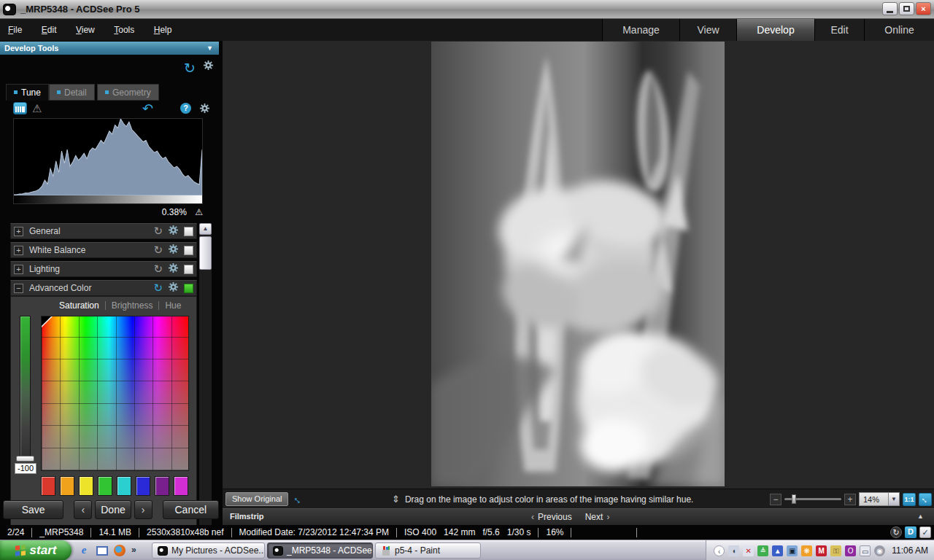 This screenshot has width=934, height=560. Describe the element at coordinates (598, 517) in the screenshot. I see `filmstrip-next: Next ›` at that location.